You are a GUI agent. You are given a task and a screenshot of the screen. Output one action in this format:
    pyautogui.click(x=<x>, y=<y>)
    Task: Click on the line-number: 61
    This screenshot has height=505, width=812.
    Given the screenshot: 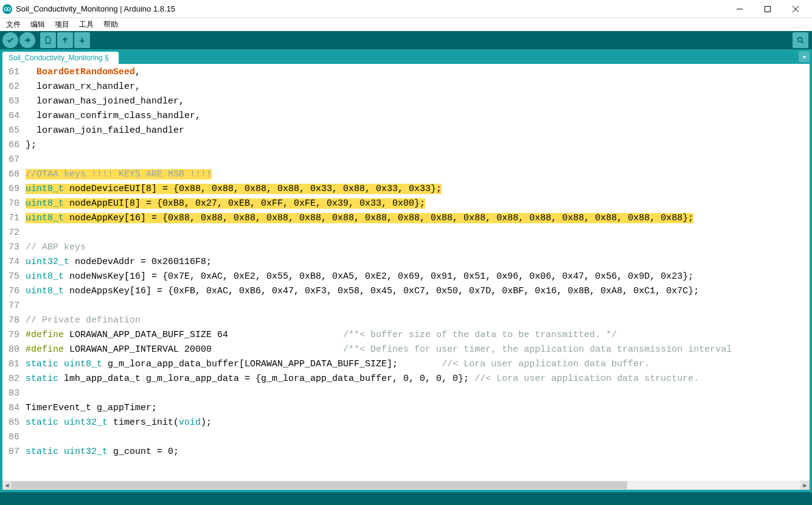 What is the action you would take?
    pyautogui.click(x=12, y=72)
    